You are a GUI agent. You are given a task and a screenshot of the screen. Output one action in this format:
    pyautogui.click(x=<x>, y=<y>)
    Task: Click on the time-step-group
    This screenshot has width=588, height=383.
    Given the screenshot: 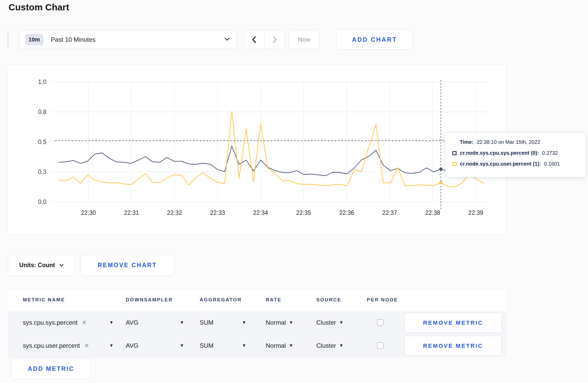 What is the action you would take?
    pyautogui.click(x=264, y=39)
    